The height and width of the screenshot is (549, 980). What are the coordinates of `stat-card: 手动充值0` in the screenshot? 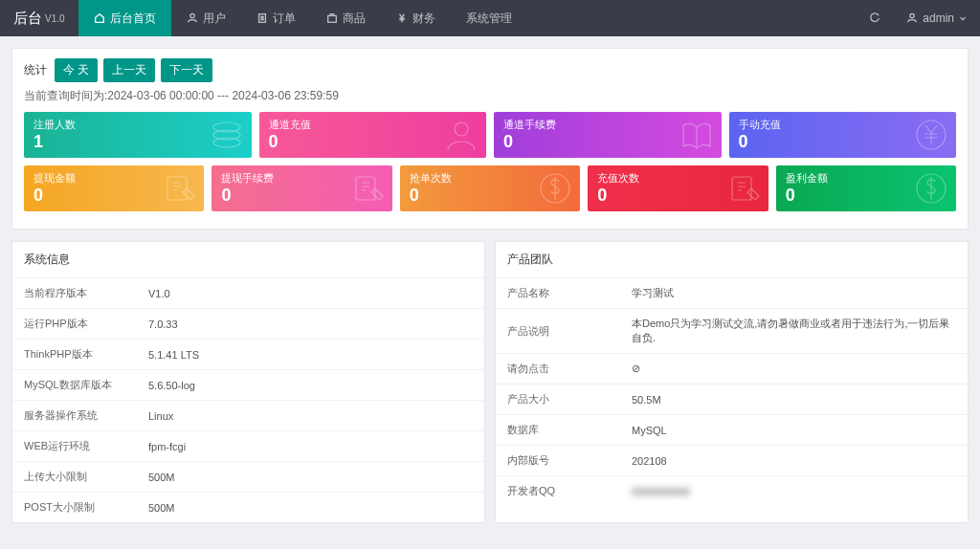 It's located at (843, 135).